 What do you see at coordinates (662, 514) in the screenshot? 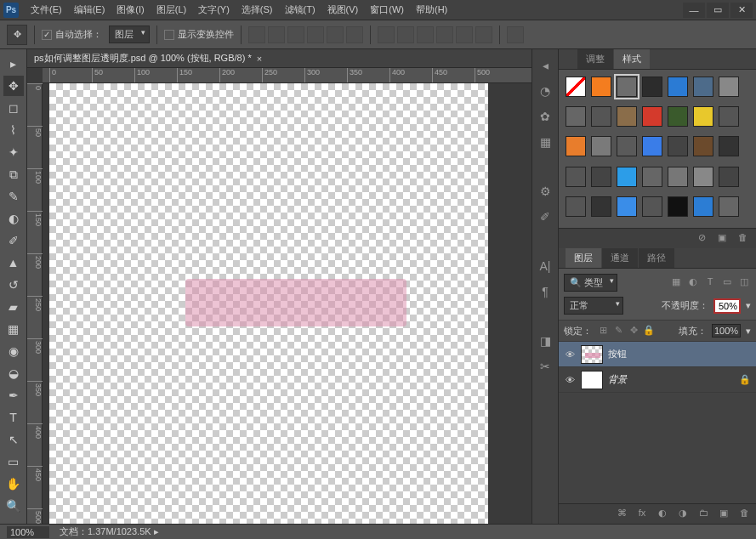
I see `layer-mask-icon: ◐` at bounding box center [662, 514].